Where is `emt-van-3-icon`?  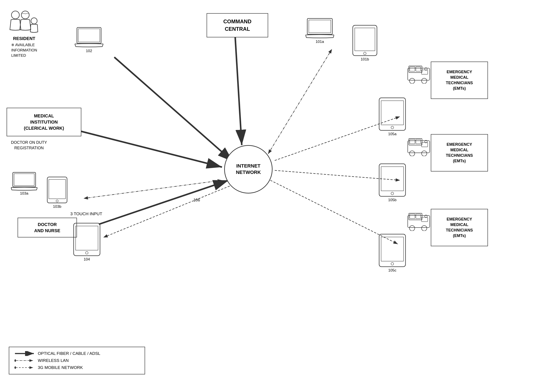
emt-van-3-icon is located at coordinates (420, 221).